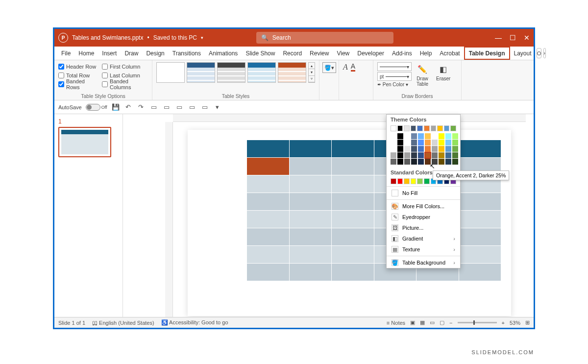  What do you see at coordinates (131, 53) in the screenshot?
I see `tab-draw: Draw` at bounding box center [131, 53].